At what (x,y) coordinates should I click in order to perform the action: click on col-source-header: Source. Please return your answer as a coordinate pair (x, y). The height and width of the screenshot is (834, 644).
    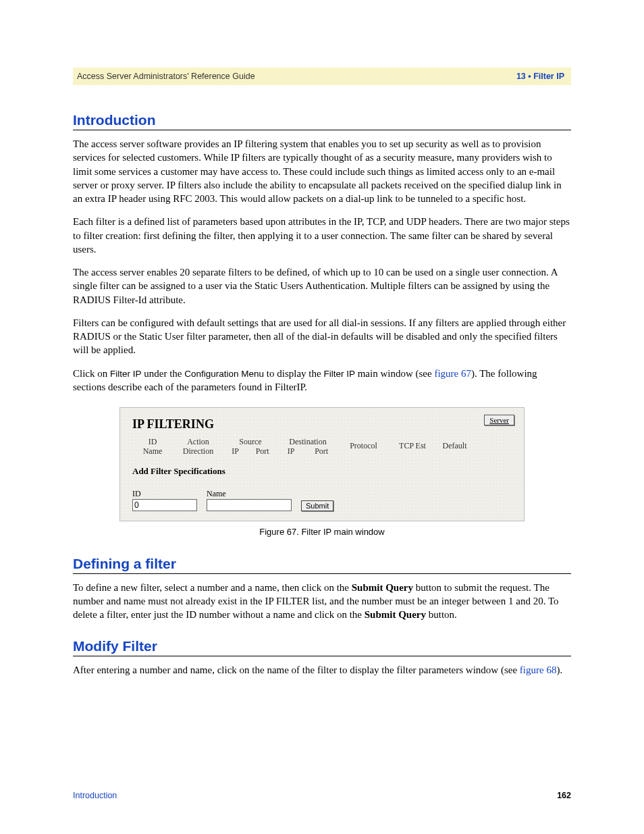
    Looking at the image, I should click on (250, 442).